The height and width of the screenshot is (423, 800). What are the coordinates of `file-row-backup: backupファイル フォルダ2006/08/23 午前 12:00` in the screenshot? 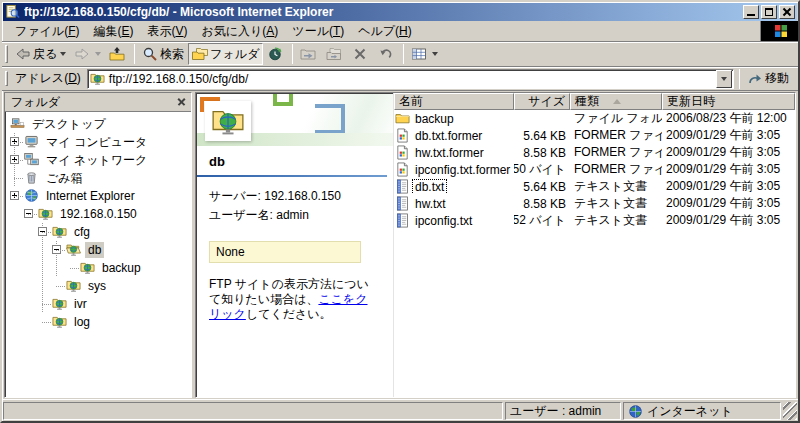 It's located at (594, 118).